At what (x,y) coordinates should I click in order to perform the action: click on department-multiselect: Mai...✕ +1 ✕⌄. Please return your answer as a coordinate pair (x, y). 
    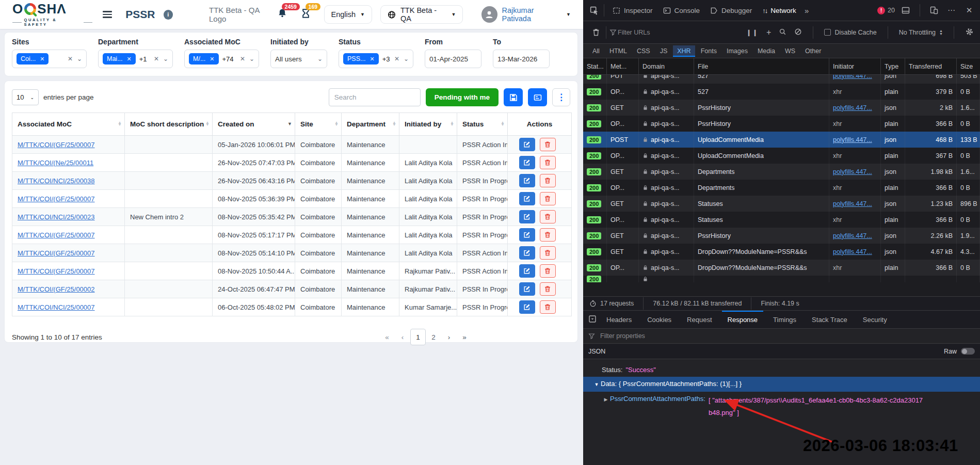
    Looking at the image, I should click on (135, 59).